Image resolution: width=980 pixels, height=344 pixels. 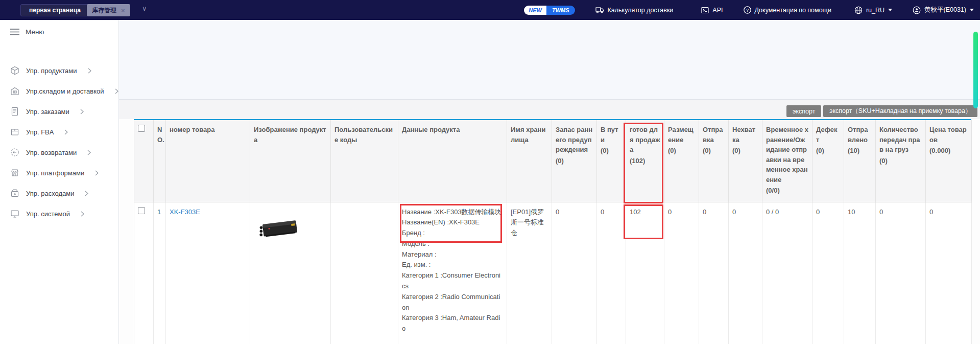 What do you see at coordinates (279, 227) in the screenshot?
I see `product-image` at bounding box center [279, 227].